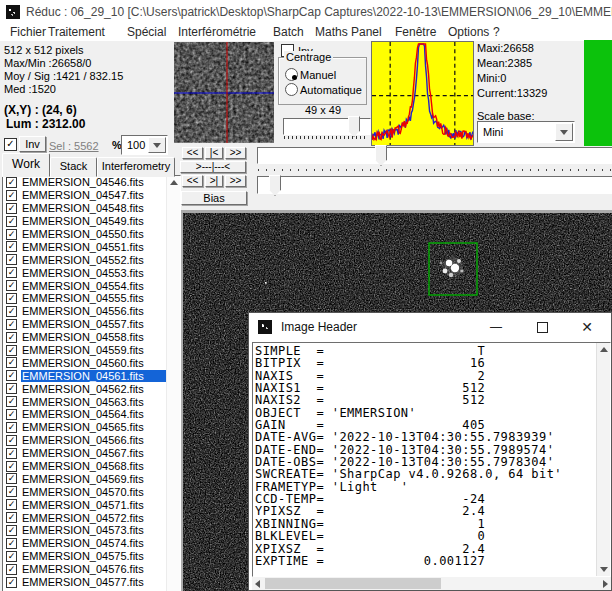 Image resolution: width=612 pixels, height=591 pixels. Describe the element at coordinates (275, 186) in the screenshot. I see `range-slider-thumb` at that location.